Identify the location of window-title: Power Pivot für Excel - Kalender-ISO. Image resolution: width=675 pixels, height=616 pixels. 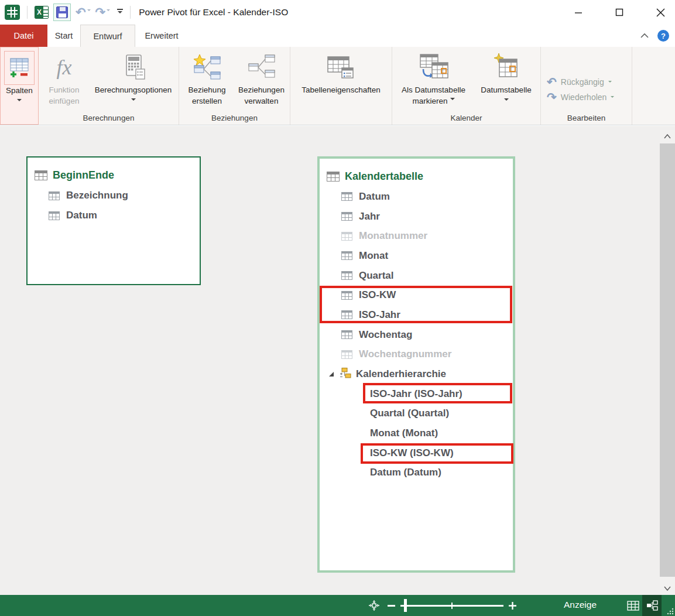
(213, 12).